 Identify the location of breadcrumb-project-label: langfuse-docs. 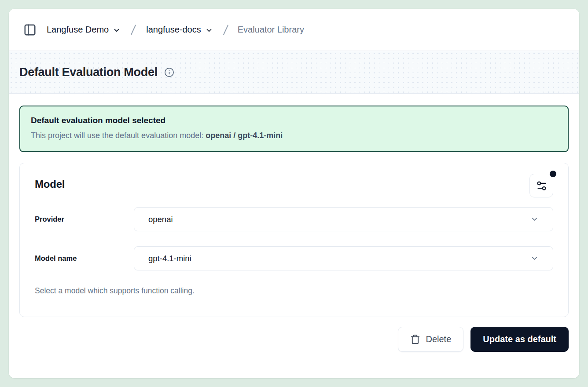
(173, 30).